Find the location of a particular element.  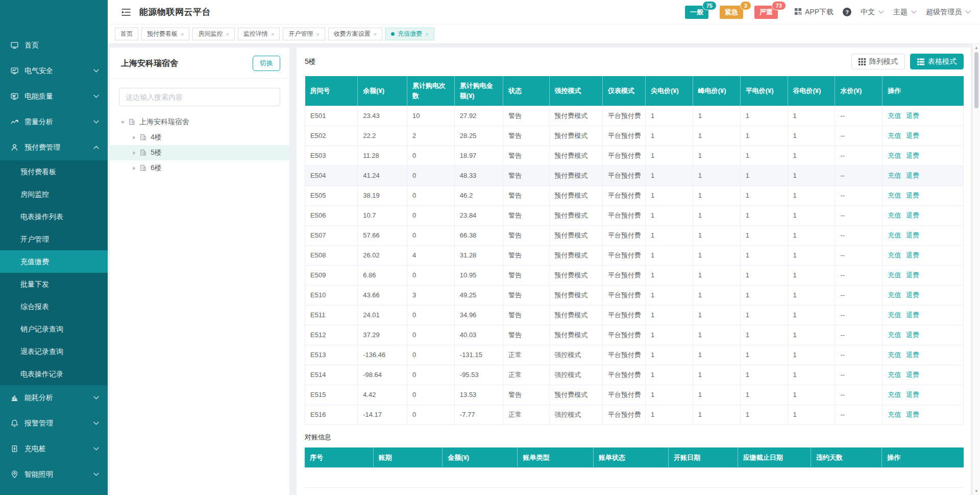

cell: -- is located at coordinates (859, 136).